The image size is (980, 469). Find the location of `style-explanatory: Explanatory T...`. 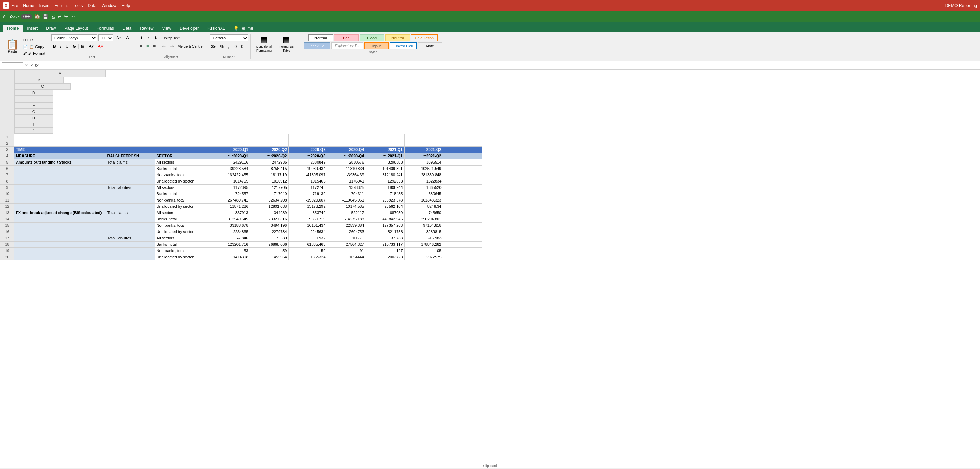

style-explanatory: Explanatory T... is located at coordinates (347, 46).